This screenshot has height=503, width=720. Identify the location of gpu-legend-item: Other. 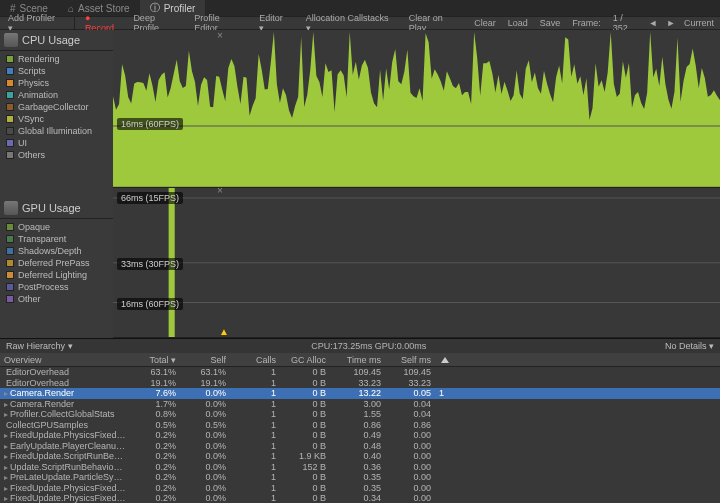
(56, 299).